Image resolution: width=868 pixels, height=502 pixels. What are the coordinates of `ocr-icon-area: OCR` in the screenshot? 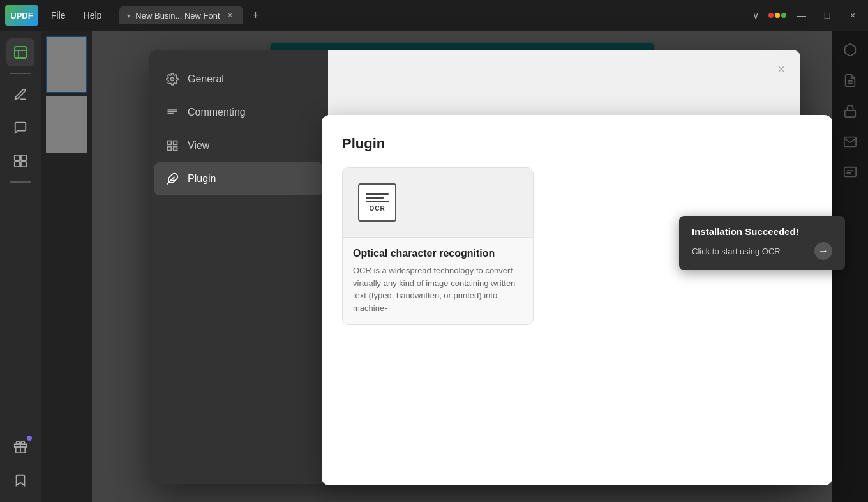 It's located at (438, 203).